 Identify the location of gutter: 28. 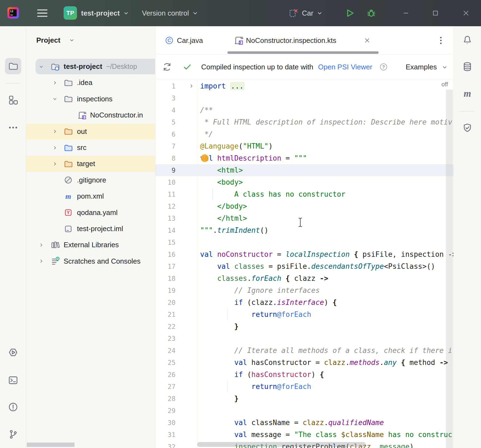
(176, 399).